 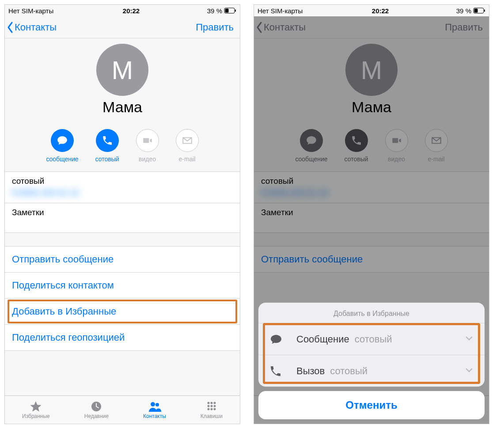 I want to click on tab-bar: Избранные Недавние Контакты Клавиши, so click(x=122, y=410).